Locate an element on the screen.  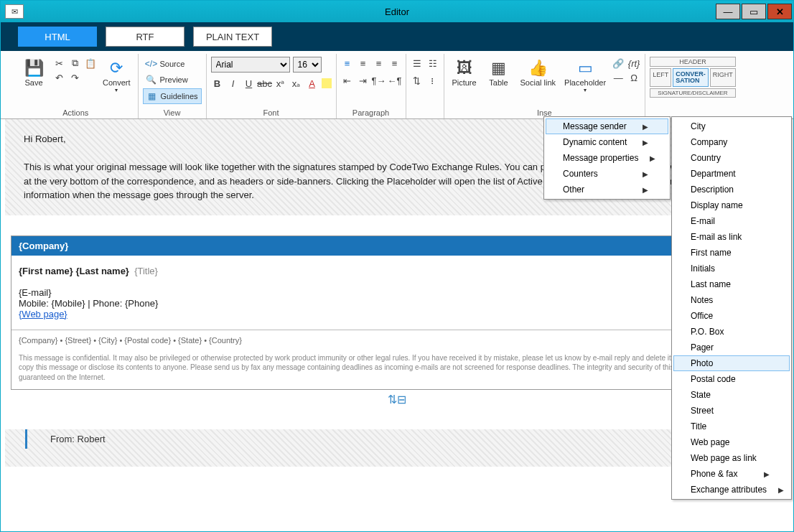
close-button: ✕ is located at coordinates (780, 11).